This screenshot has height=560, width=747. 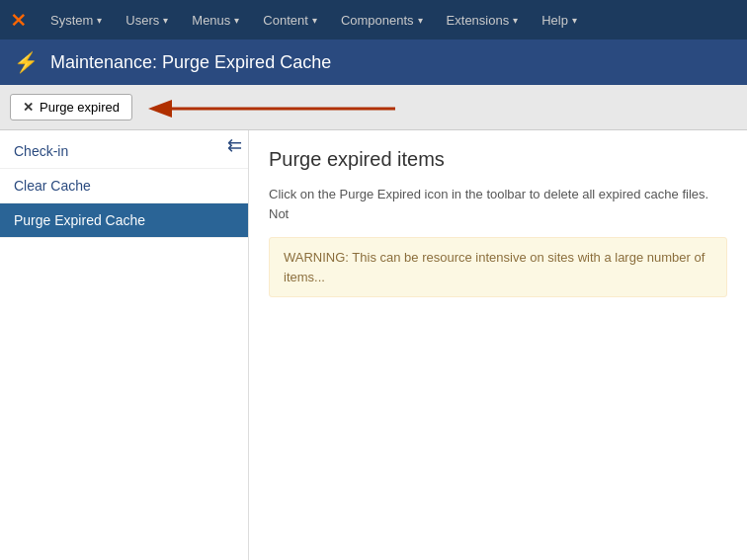 I want to click on x-icon: ✕, so click(x=28, y=107).